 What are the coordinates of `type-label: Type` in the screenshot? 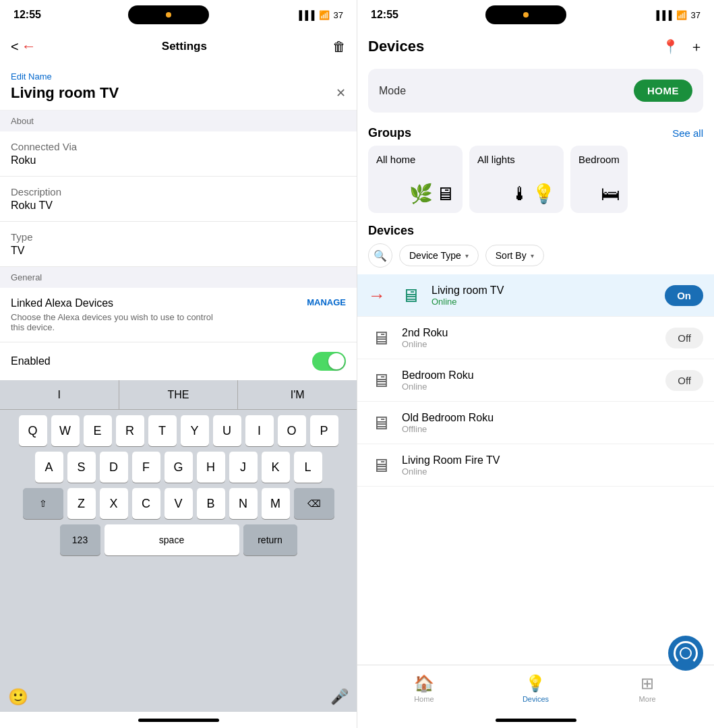 It's located at (178, 237).